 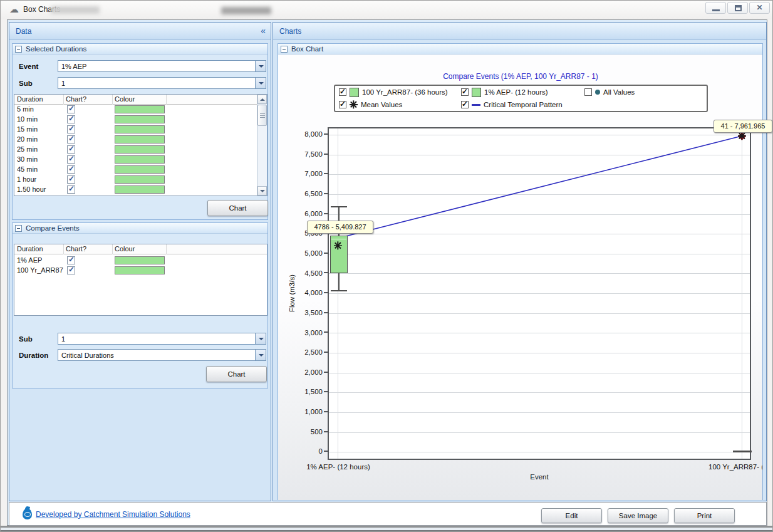 I want to click on tooltip-left: 4786 - 5,409.827, so click(x=340, y=227).